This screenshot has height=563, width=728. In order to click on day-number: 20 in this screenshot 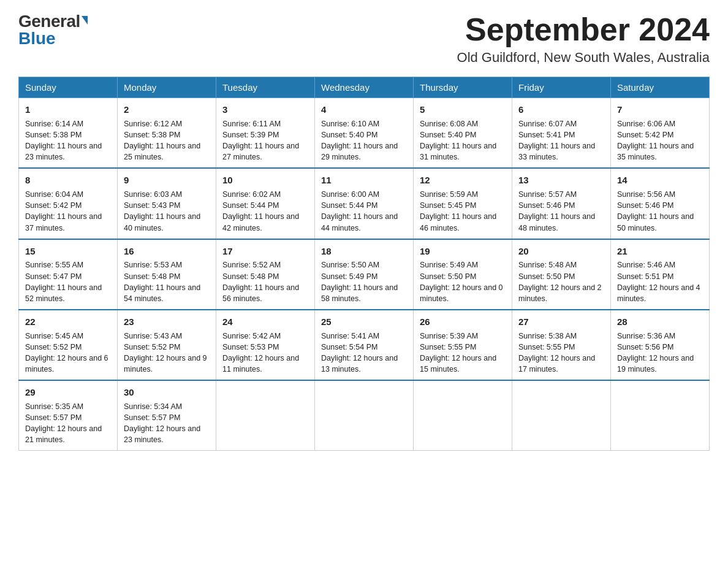, I will do `click(561, 251)`.